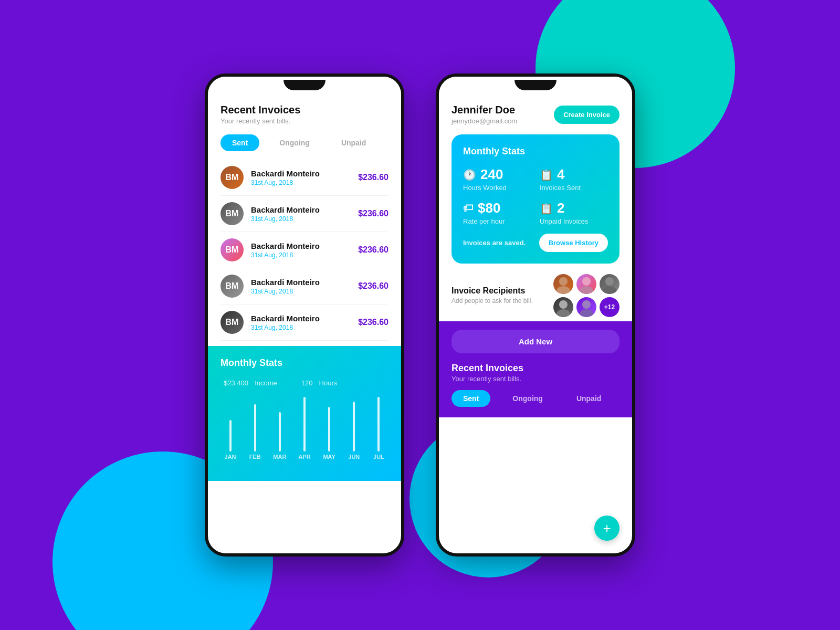 The height and width of the screenshot is (630, 840). What do you see at coordinates (255, 457) in the screenshot?
I see `bar-label: FEB` at bounding box center [255, 457].